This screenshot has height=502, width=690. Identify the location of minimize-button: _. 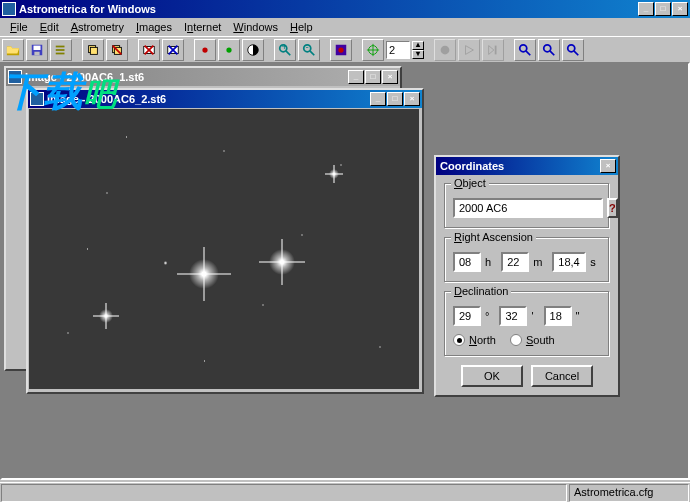
(646, 9).